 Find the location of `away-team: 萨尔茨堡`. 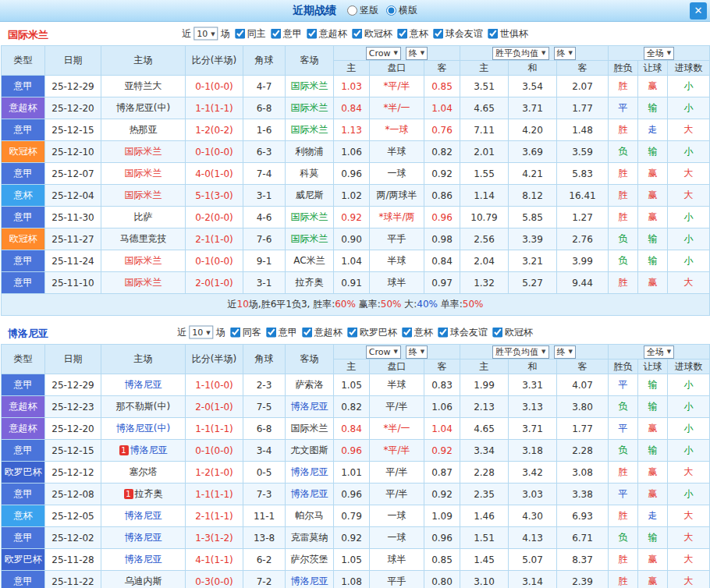

away-team: 萨尔茨堡 is located at coordinates (310, 560).